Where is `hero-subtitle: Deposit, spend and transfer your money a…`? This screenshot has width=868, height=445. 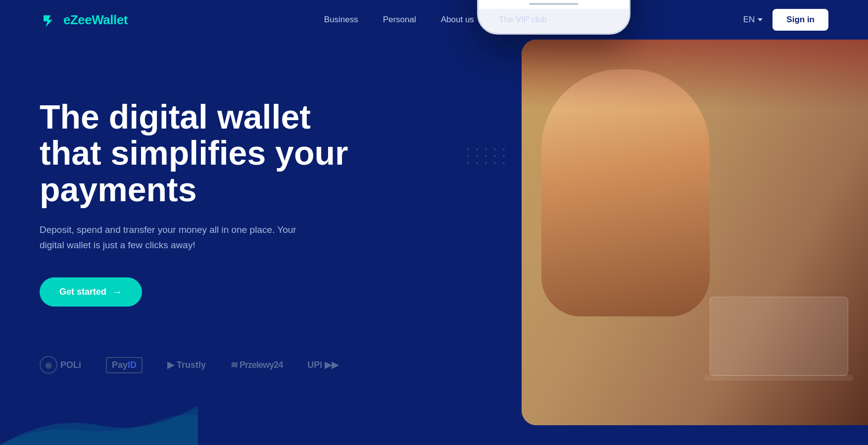 hero-subtitle: Deposit, spend and transfer your money a… is located at coordinates (173, 237).